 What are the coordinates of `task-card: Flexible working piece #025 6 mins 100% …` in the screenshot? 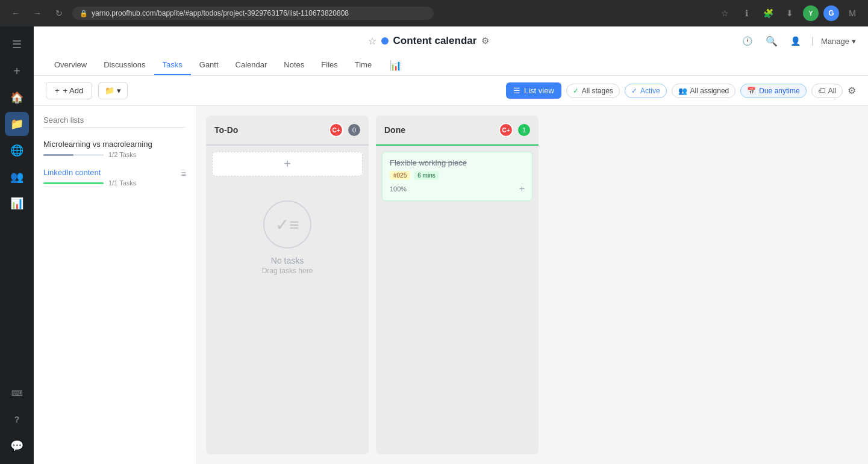 It's located at (457, 176).